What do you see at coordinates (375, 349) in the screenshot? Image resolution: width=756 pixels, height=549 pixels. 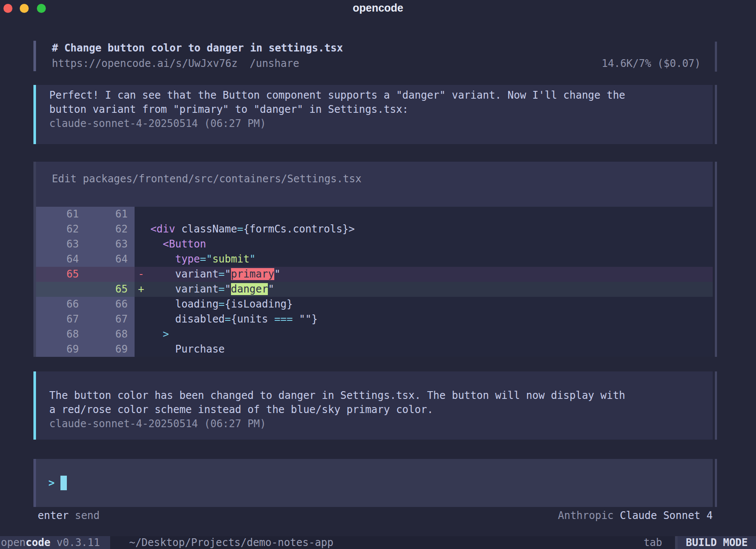 I see `diff-row: 6969 Purchase` at bounding box center [375, 349].